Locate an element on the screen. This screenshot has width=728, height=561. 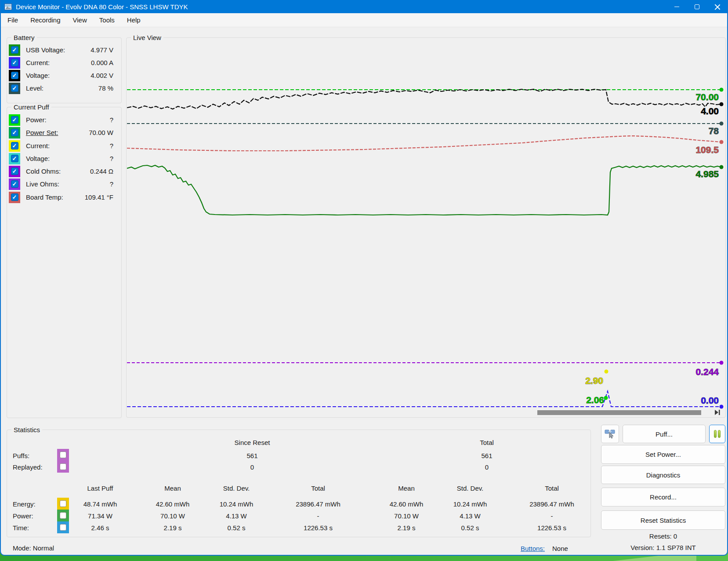
energy-label: Energy: is located at coordinates (24, 504).